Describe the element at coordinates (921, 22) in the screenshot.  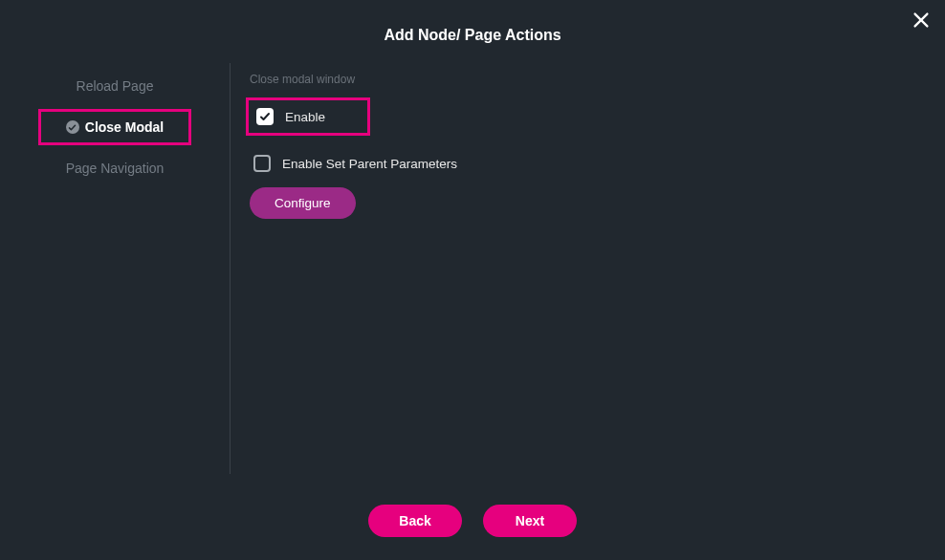
I see `close-icon` at that location.